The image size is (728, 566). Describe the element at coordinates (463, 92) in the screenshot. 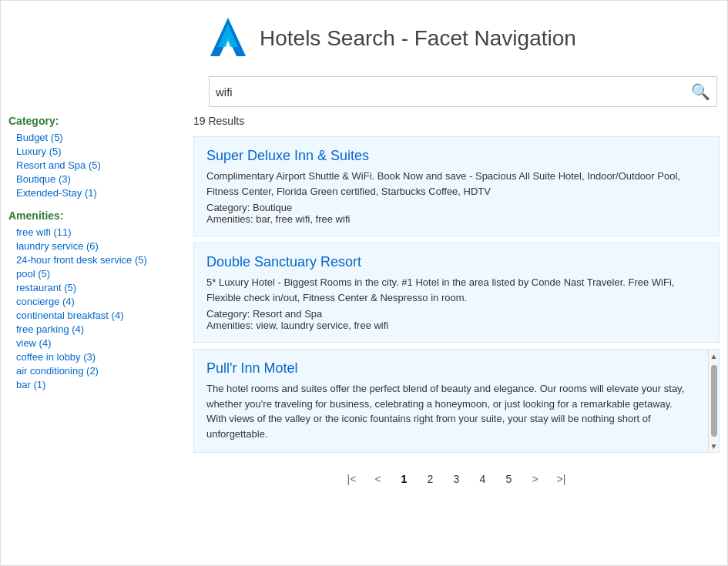

I see `search-bar: 🔍` at that location.